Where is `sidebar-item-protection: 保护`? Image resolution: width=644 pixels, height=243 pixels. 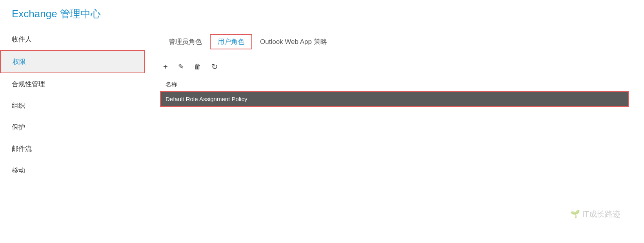 sidebar-item-protection: 保护 is located at coordinates (72, 127).